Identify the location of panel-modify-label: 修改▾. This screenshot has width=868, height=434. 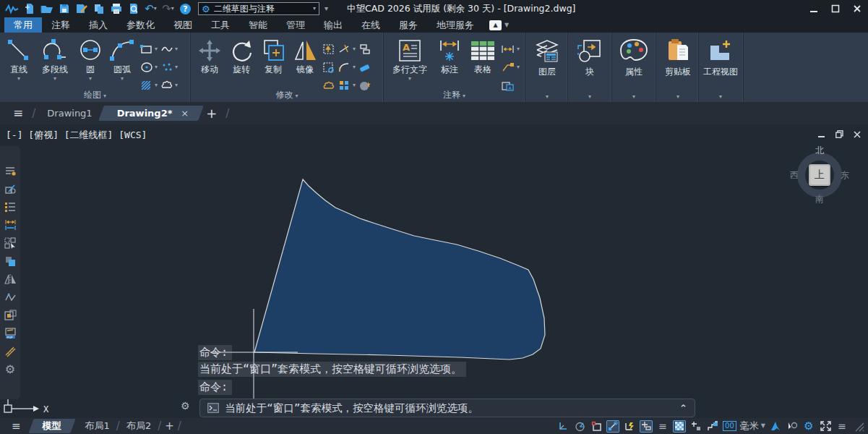
(287, 95).